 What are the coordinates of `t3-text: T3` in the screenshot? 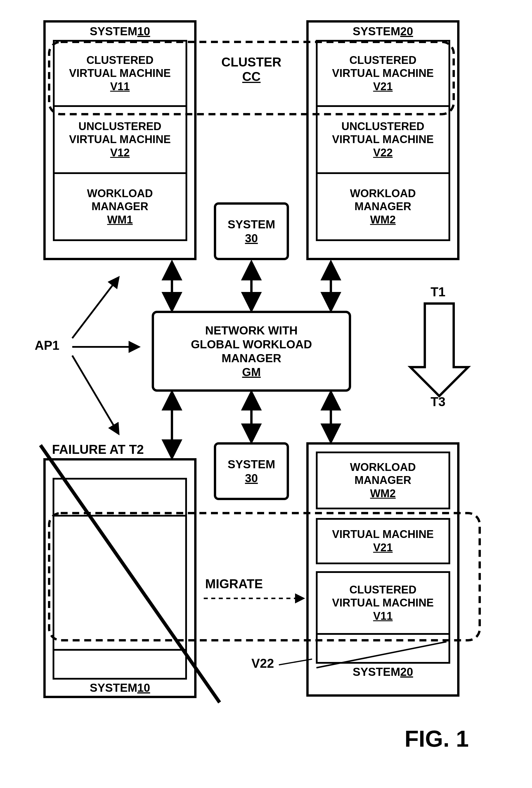 It's located at (438, 401).